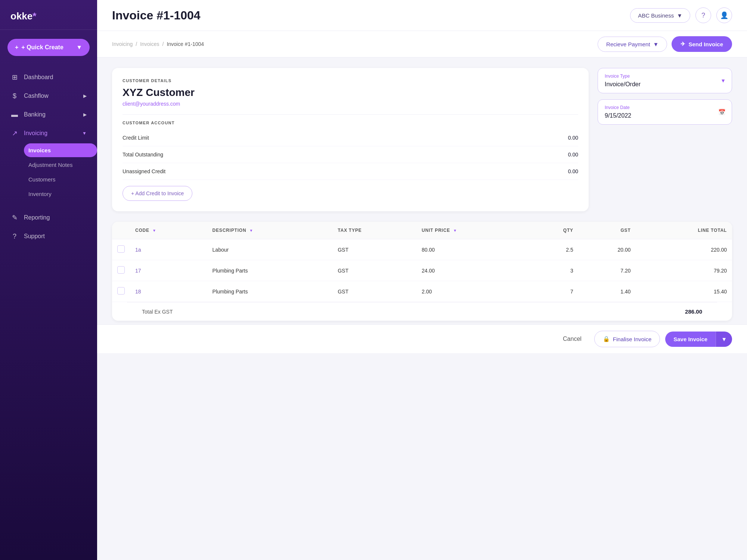  Describe the element at coordinates (61, 179) in the screenshot. I see `sidebar-item-customers: Customers` at that location.